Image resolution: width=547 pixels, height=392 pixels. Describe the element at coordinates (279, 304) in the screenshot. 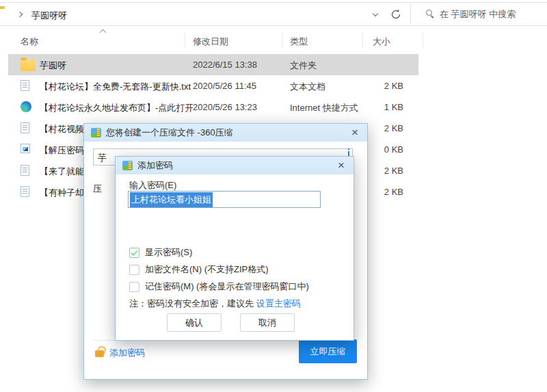

I see `set-master-password-link: 设置主密码` at that location.